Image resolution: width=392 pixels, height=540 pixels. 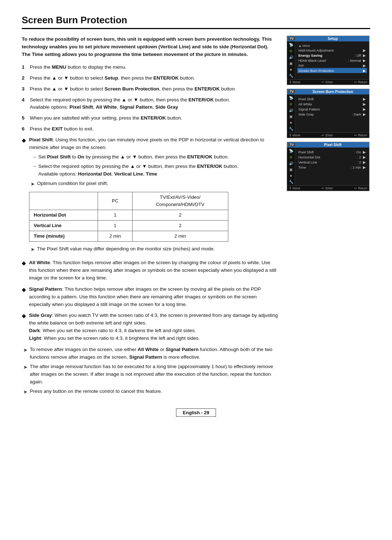 What do you see at coordinates (292, 39) in the screenshot?
I see `tv-label: TV` at bounding box center [292, 39].